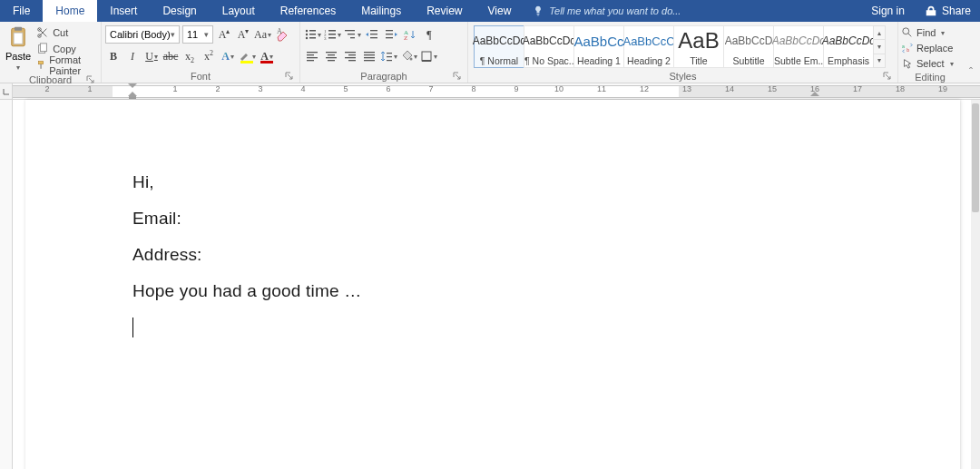 Image resolution: width=980 pixels, height=469 pixels. I want to click on font-name-combo: Calibri (Body) ▾, so click(142, 34).